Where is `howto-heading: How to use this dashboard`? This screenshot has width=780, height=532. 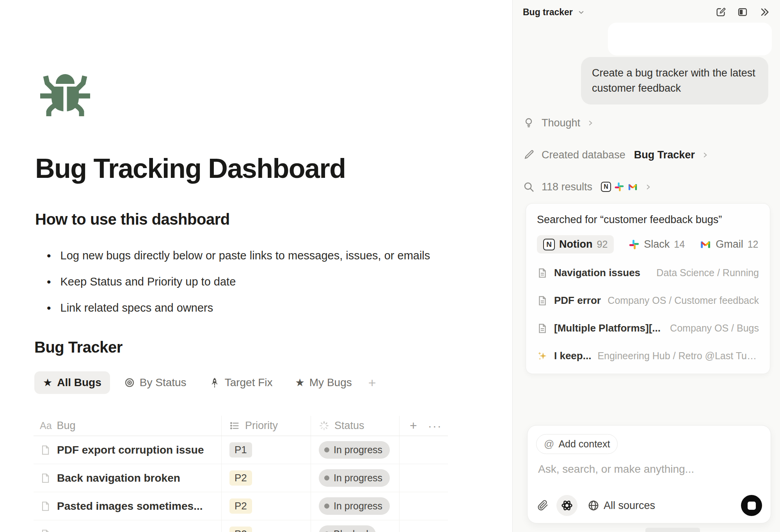 howto-heading: How to use this dashboard is located at coordinates (133, 219).